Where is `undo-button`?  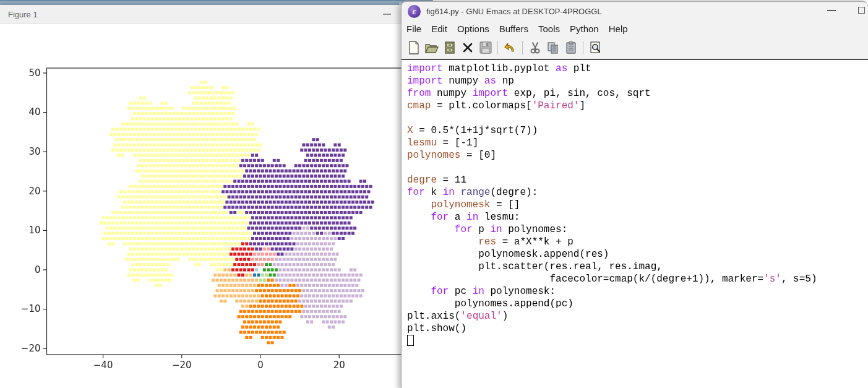
undo-button is located at coordinates (510, 48).